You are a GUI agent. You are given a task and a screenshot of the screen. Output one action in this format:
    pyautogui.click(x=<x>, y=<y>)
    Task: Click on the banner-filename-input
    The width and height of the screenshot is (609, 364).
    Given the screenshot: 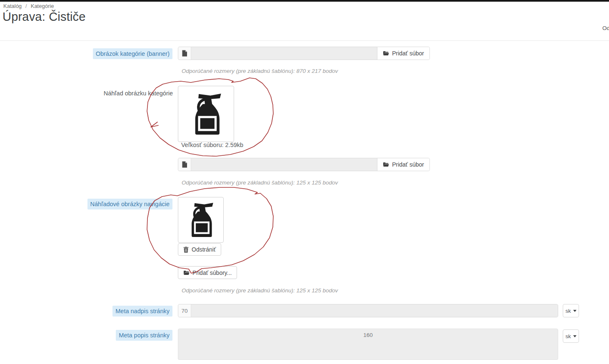 What is the action you would take?
    pyautogui.click(x=284, y=53)
    